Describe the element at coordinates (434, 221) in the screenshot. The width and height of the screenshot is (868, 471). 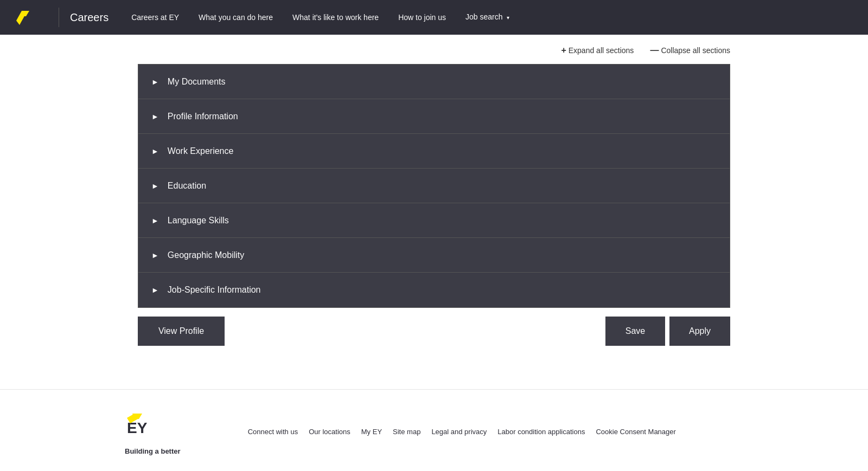
I see `accordion-section-language-skills: ► Language Skills` at that location.